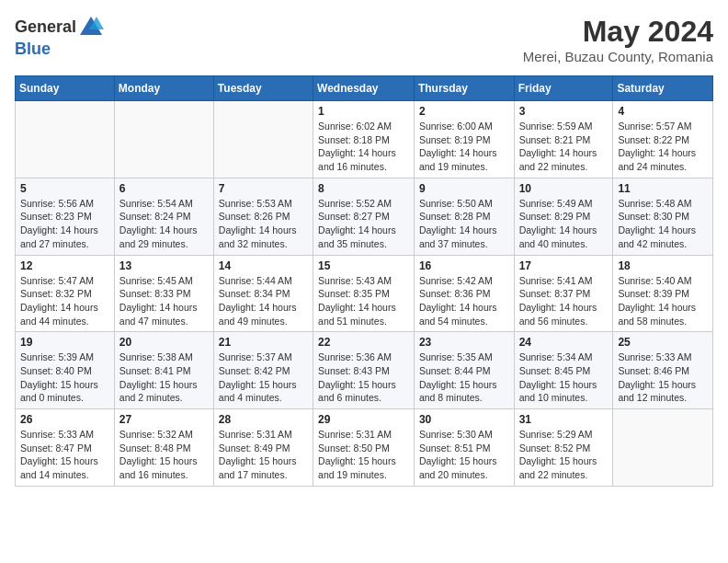 Image resolution: width=728 pixels, height=563 pixels. Describe the element at coordinates (364, 454) in the screenshot. I see `day-info: Sunrise: 5:31 AMSunset: 8:50 PMDaylight:…` at that location.